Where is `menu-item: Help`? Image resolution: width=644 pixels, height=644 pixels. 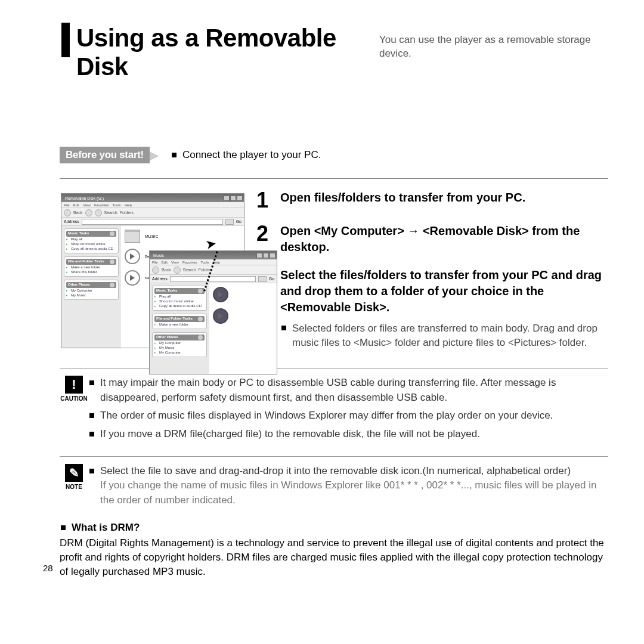 menu-item: Help is located at coordinates (128, 205).